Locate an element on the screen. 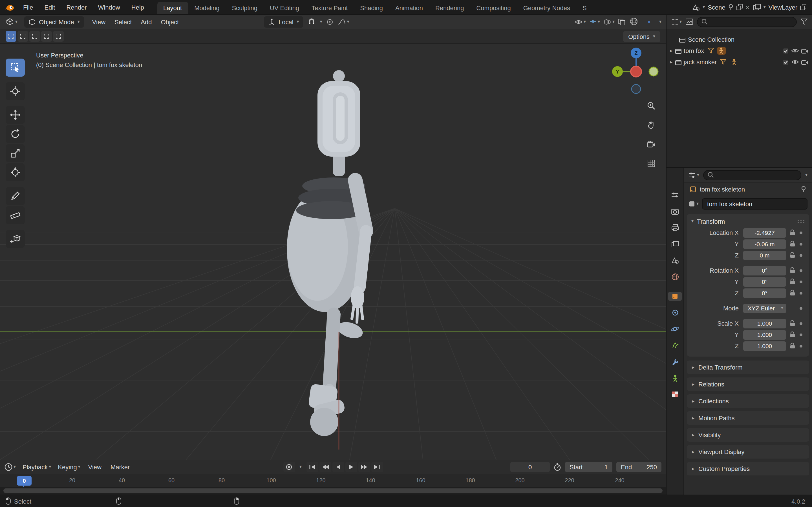 The width and height of the screenshot is (812, 507). shading-dropdown: ▾ is located at coordinates (660, 21).